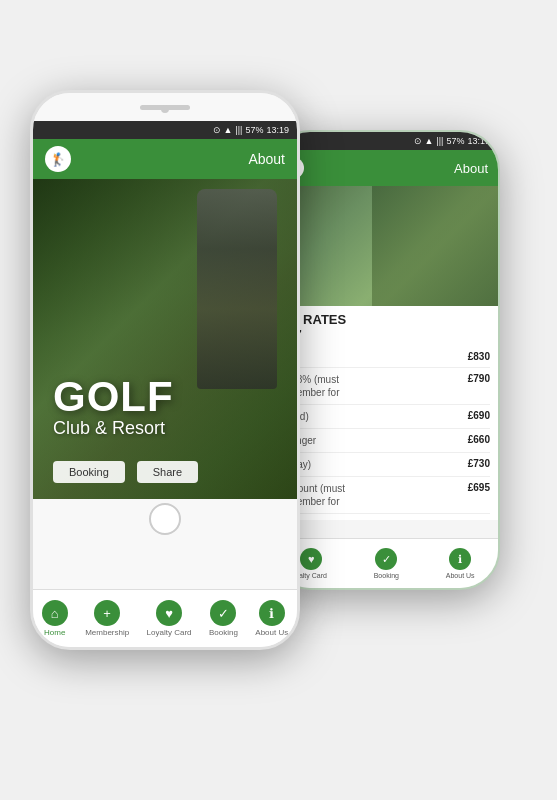  Describe the element at coordinates (165, 159) in the screenshot. I see `app-bar-front: 🏌 About` at that location.